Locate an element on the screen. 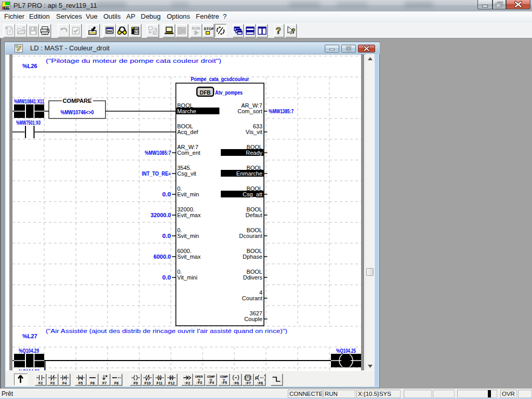 The width and height of the screenshot is (532, 399). svg-text: F7 is located at coordinates (104, 383).